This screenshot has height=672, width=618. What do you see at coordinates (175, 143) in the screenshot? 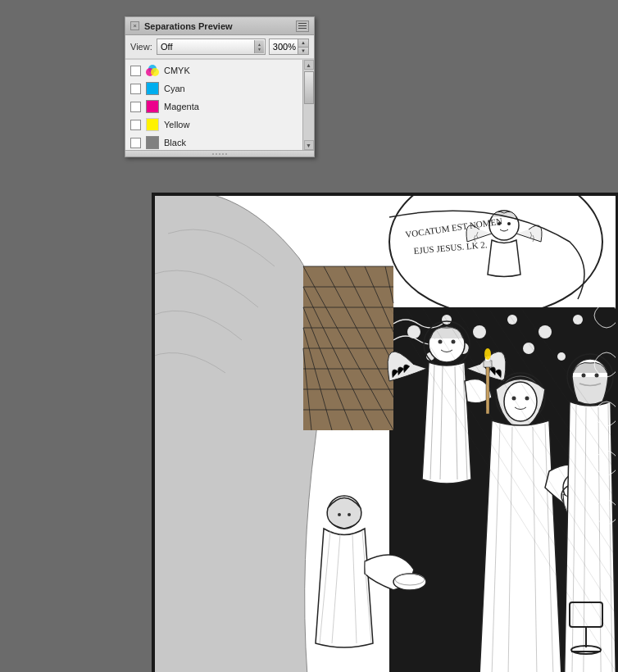
I see `black-label: Black` at bounding box center [175, 143].